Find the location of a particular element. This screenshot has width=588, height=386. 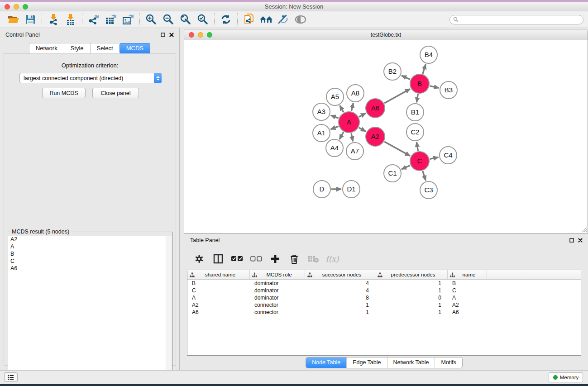

graphics-details-icon is located at coordinates (283, 19).